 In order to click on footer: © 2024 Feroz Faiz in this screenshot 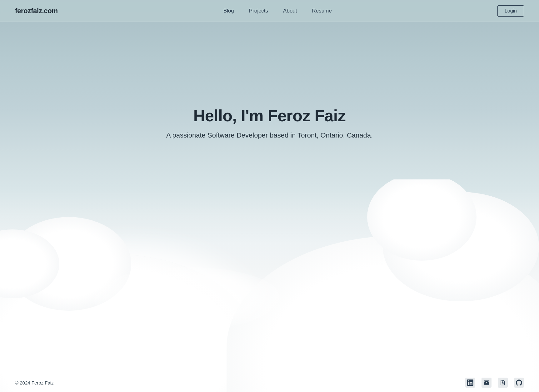, I will do `click(269, 383)`.